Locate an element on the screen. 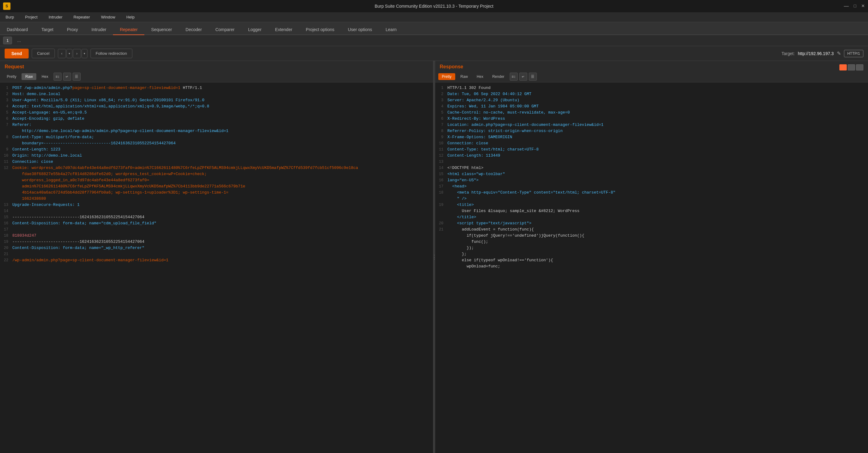  response-newline-icon: ↵ is located at coordinates (523, 77).